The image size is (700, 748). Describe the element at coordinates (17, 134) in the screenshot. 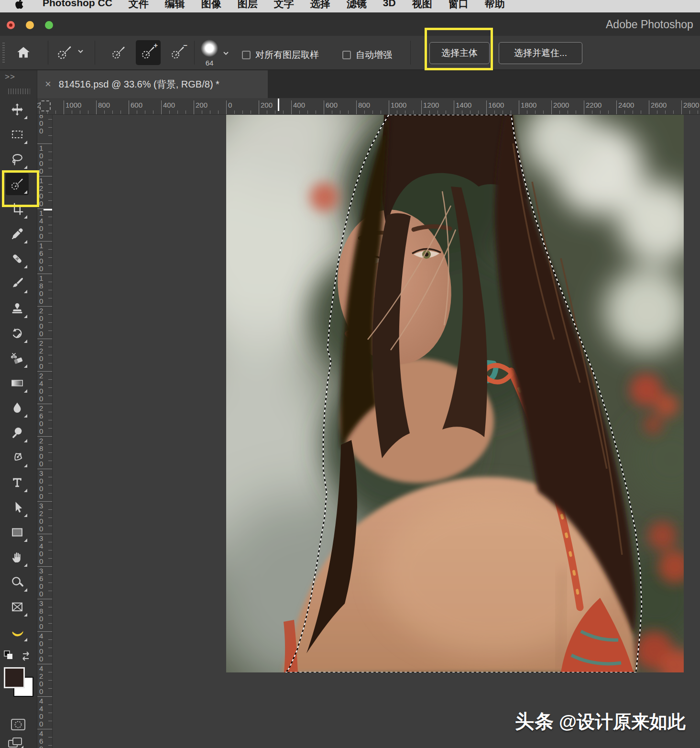

I see `rectangular-marquee-tool` at that location.